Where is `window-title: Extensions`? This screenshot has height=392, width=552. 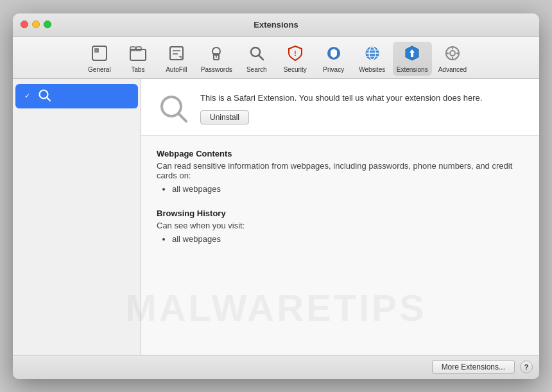
window-title: Extensions is located at coordinates (276, 24).